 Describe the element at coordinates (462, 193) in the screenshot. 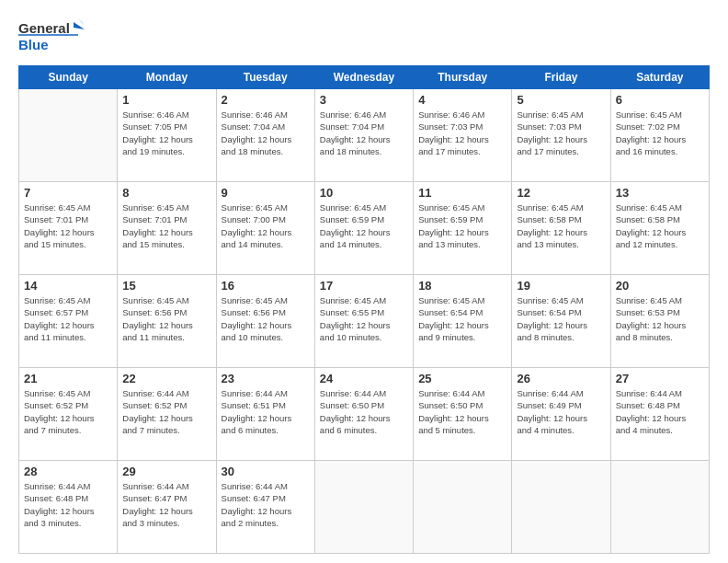

I see `day-number: 11` at that location.